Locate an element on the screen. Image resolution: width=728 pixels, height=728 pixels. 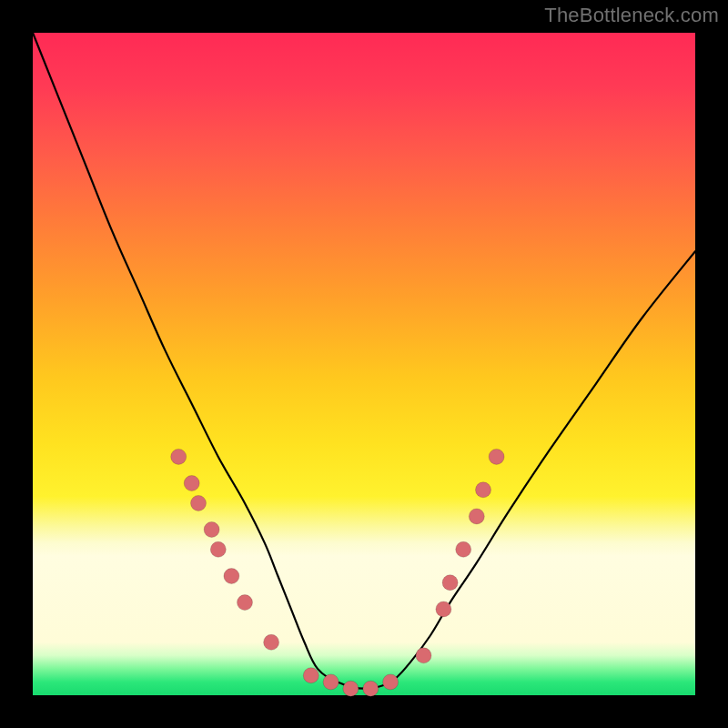
watermark-text: TheBottleneck.com is located at coordinates (632, 15).